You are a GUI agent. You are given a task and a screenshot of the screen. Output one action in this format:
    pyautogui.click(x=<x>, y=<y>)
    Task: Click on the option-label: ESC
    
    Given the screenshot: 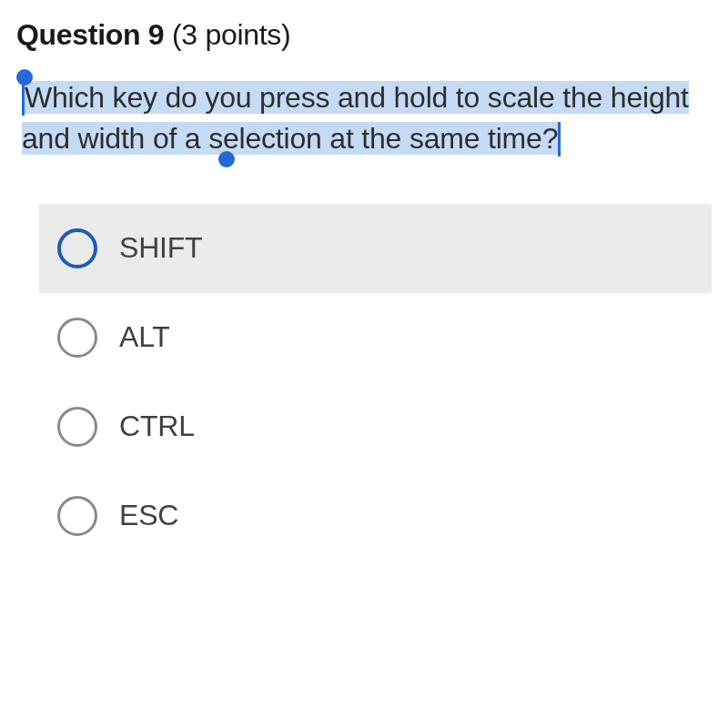 What is the action you would take?
    pyautogui.click(x=149, y=515)
    